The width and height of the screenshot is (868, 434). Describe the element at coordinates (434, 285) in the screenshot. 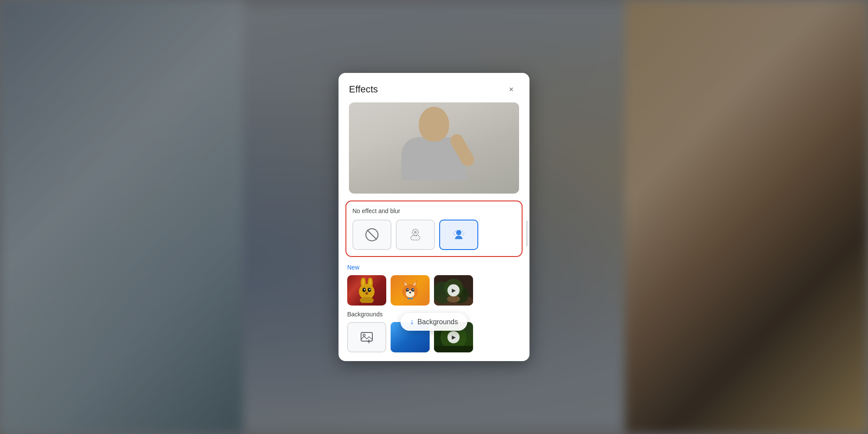

I see `new-section: New` at that location.